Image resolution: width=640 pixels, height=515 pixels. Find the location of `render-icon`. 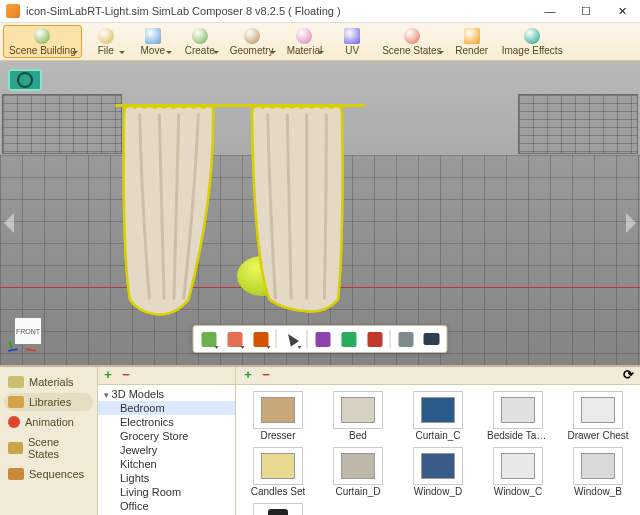

render-icon is located at coordinates (472, 36).